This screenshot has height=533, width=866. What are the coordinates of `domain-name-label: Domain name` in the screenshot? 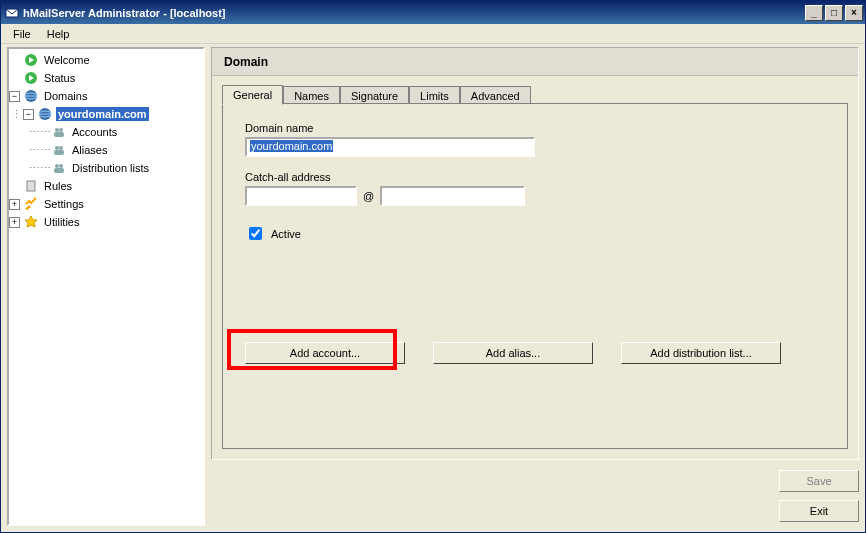 It's located at (535, 128).